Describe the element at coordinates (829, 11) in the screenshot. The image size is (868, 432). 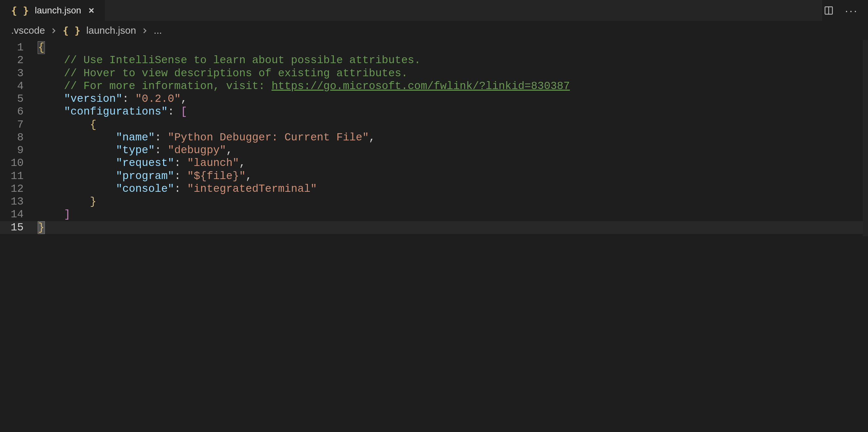
I see `split-editor-button` at that location.